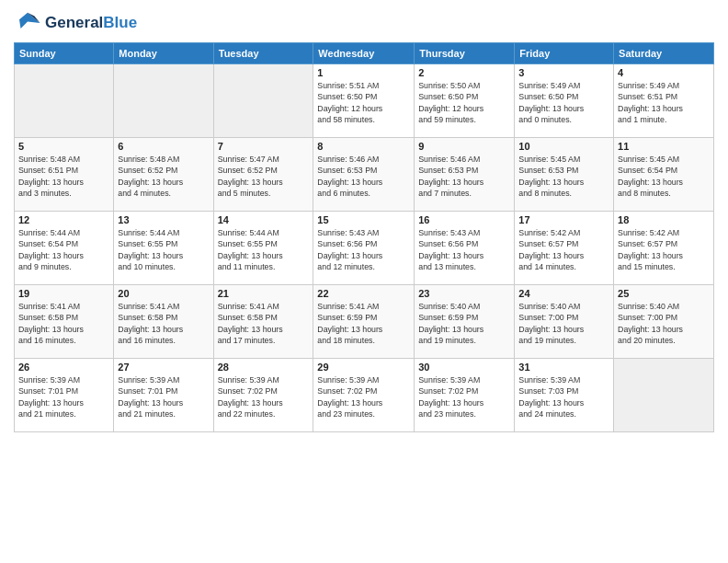 Image resolution: width=728 pixels, height=563 pixels. I want to click on calendar-cell: 7Sunrise: 5:47 AM Sunset: 6:52 PM Daylig…, so click(263, 175).